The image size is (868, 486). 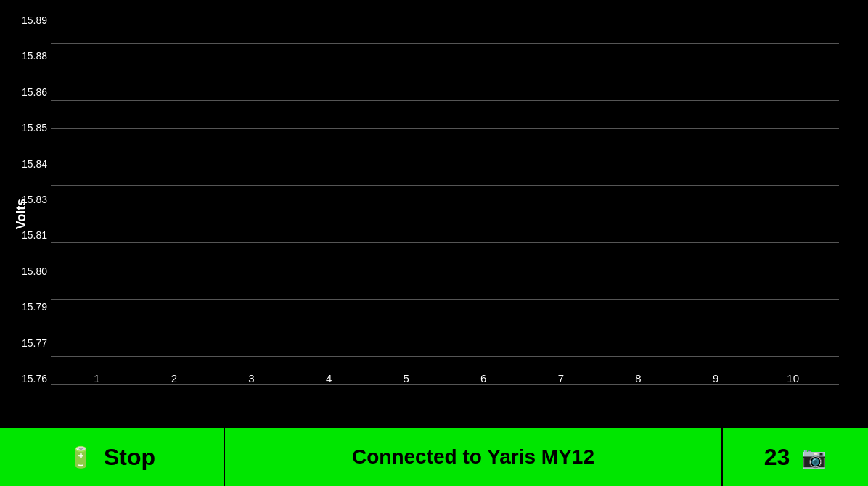 I want to click on bar-x-label: 6, so click(x=483, y=379).